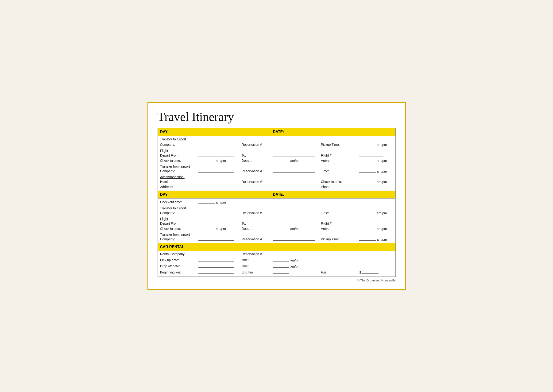 This screenshot has width=553, height=392. What do you see at coordinates (216, 223) in the screenshot?
I see `day2-depart-from-field` at bounding box center [216, 223].